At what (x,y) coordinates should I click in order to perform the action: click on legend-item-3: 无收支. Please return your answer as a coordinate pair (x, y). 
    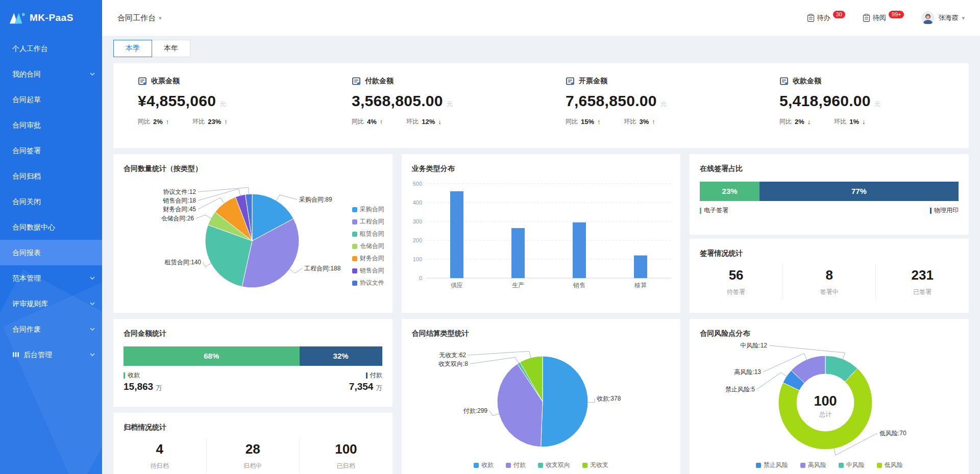
    Looking at the image, I should click on (595, 465).